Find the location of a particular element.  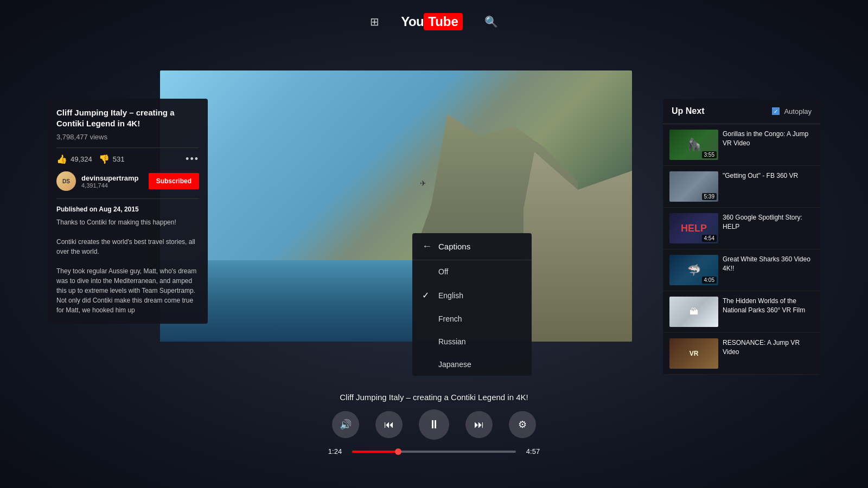

controls-bar: Cliff Jumping Italy – creating a Contiki… is located at coordinates (434, 424).